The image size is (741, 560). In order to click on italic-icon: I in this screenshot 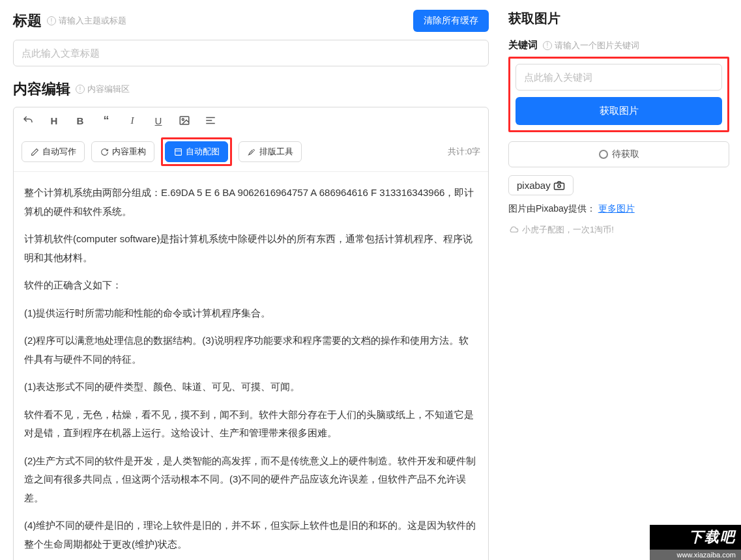, I will do `click(132, 120)`.